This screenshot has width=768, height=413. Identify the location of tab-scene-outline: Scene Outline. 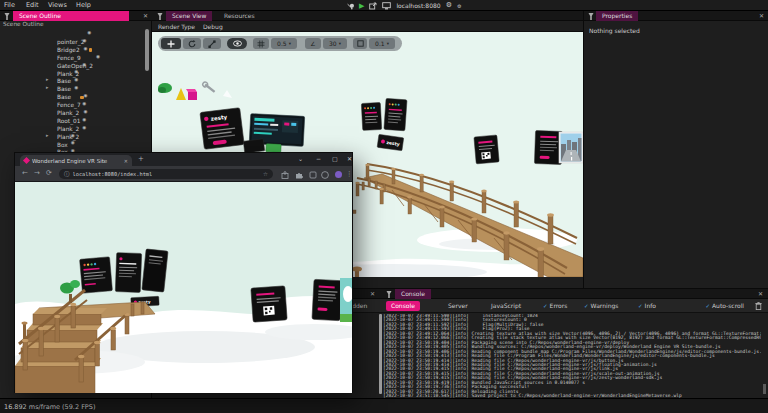
(71, 16).